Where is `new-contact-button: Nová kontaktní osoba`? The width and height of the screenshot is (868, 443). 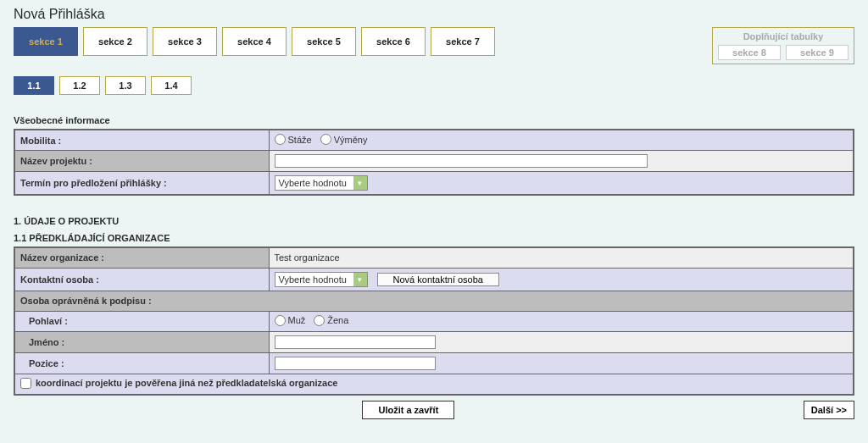 new-contact-button: Nová kontaktní osoba is located at coordinates (438, 280).